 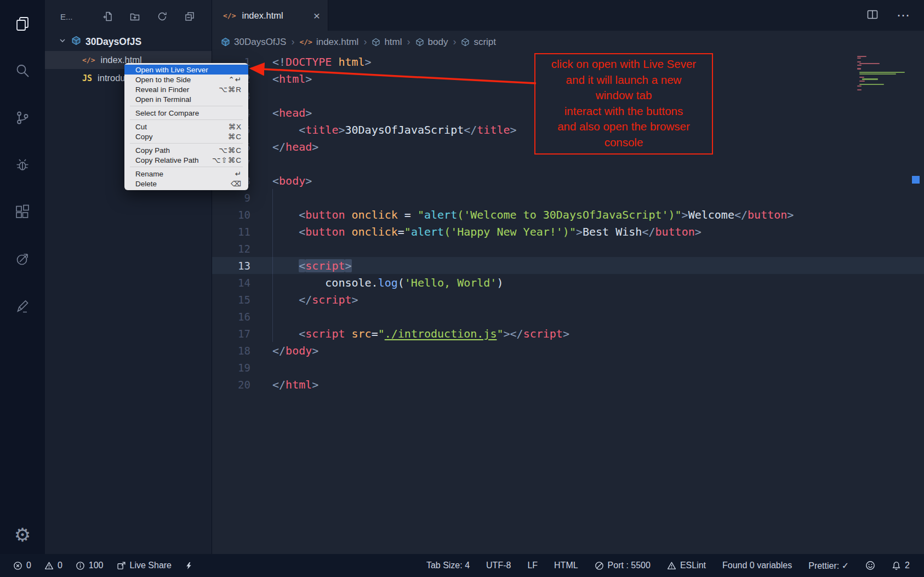 I want to click on status-item-label: 0, so click(x=28, y=565).